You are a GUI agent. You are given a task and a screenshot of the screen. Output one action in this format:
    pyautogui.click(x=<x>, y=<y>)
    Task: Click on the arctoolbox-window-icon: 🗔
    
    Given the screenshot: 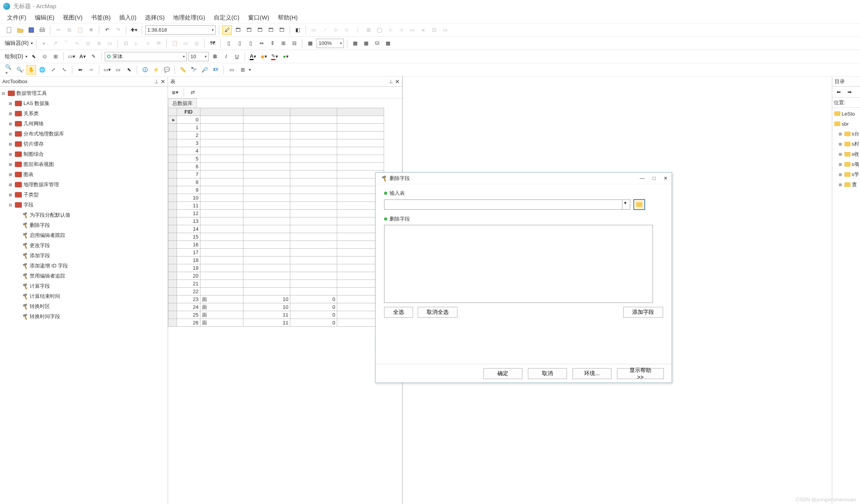 What is the action you would take?
    pyautogui.click(x=271, y=30)
    